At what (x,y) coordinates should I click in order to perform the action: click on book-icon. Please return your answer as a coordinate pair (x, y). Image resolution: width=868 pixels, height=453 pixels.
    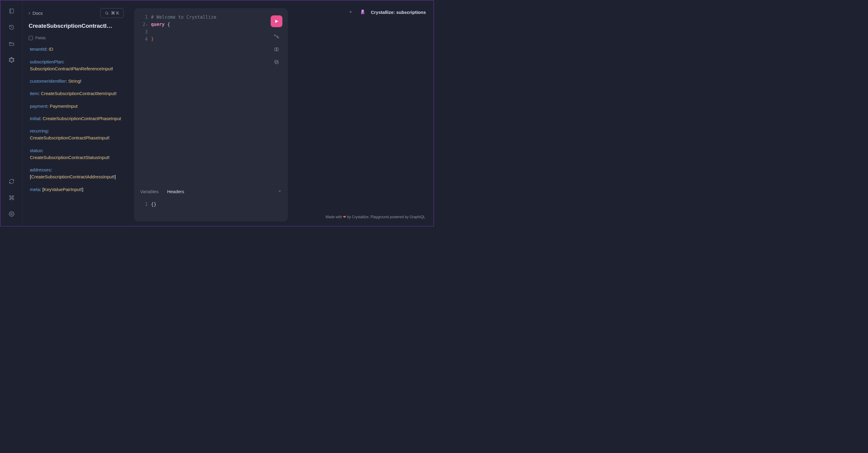
    Looking at the image, I should click on (11, 11).